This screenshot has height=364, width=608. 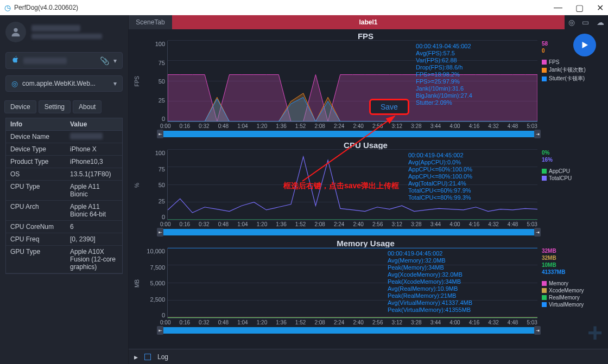 What do you see at coordinates (430, 282) in the screenshot?
I see `chart-stats: 00:00:419-04:45:002Avg(Memory):32.0MBPea…` at bounding box center [430, 282].